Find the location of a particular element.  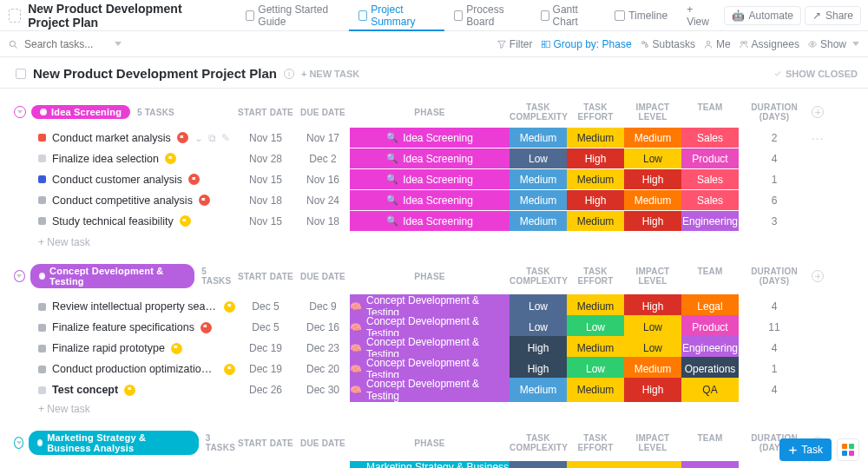

due-date-cell: Dec 20 is located at coordinates (323, 369).